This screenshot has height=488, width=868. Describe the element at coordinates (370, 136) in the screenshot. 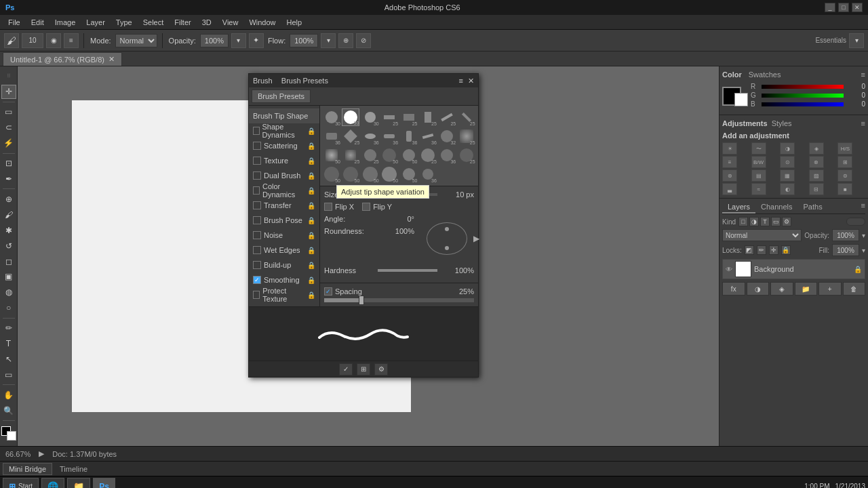

I see `brush-preset-11: 36` at that location.